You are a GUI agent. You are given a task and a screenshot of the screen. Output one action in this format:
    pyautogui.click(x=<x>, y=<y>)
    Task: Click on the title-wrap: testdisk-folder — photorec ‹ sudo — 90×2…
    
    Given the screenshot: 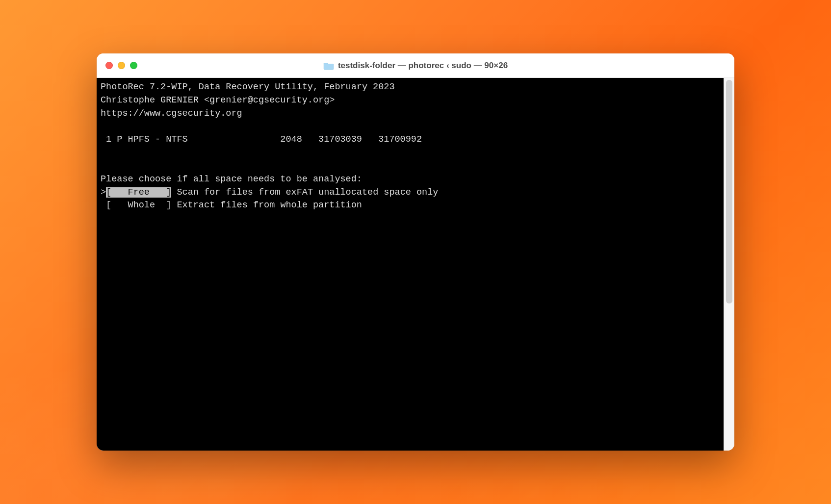 What is the action you would take?
    pyautogui.click(x=416, y=66)
    